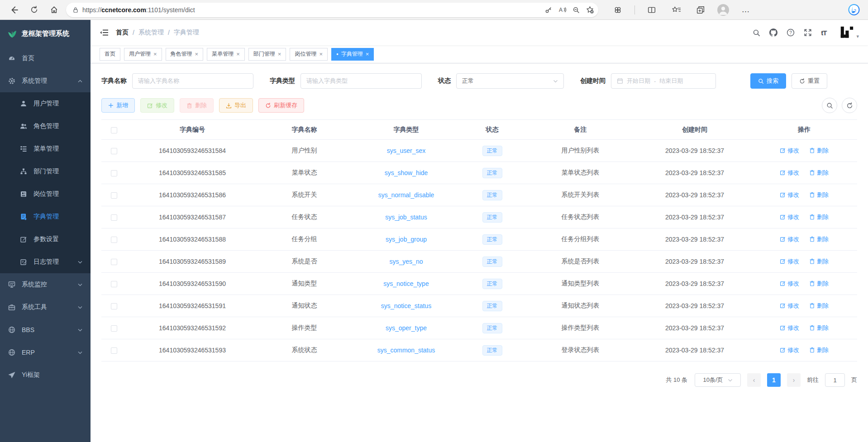 The height and width of the screenshot is (442, 868). Describe the element at coordinates (809, 81) in the screenshot. I see `reset-button: 重置` at that location.